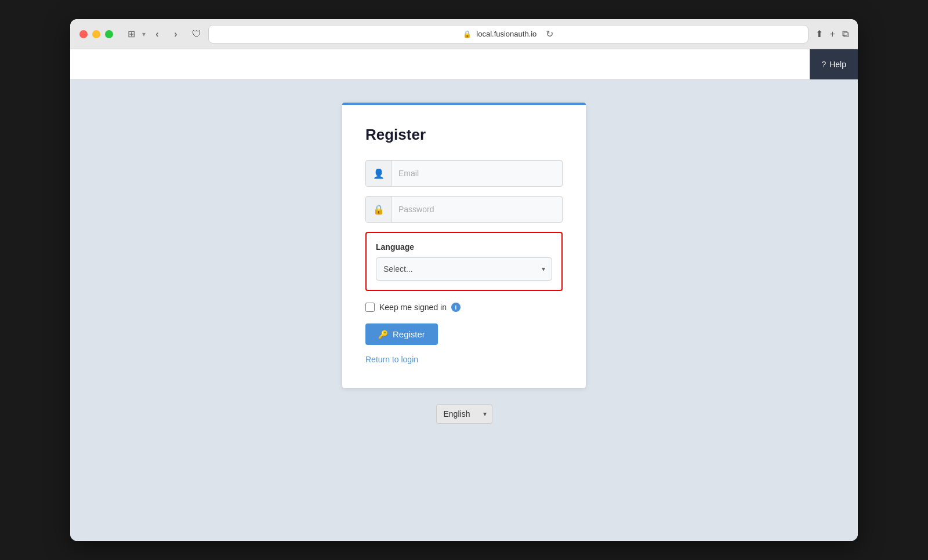 This screenshot has width=928, height=560. I want to click on password-input-group: 🔒, so click(464, 209).